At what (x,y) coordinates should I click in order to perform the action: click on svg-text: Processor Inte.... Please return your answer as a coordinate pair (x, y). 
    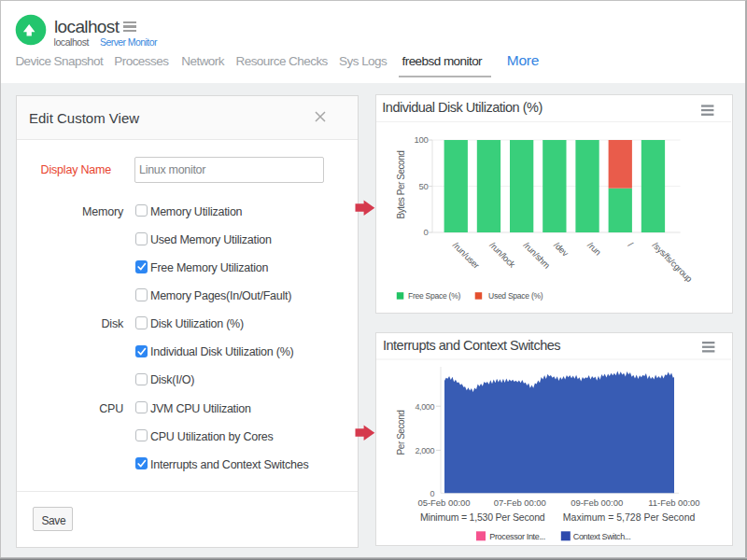
    Looking at the image, I should click on (517, 537).